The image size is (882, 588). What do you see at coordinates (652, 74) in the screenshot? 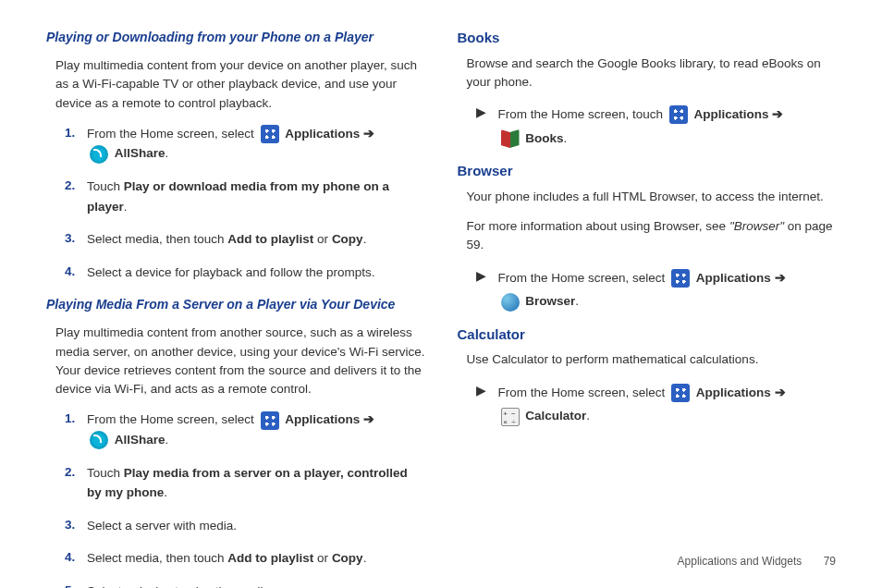
I see `paragraph: Browse and search the Google Books libra…` at bounding box center [652, 74].